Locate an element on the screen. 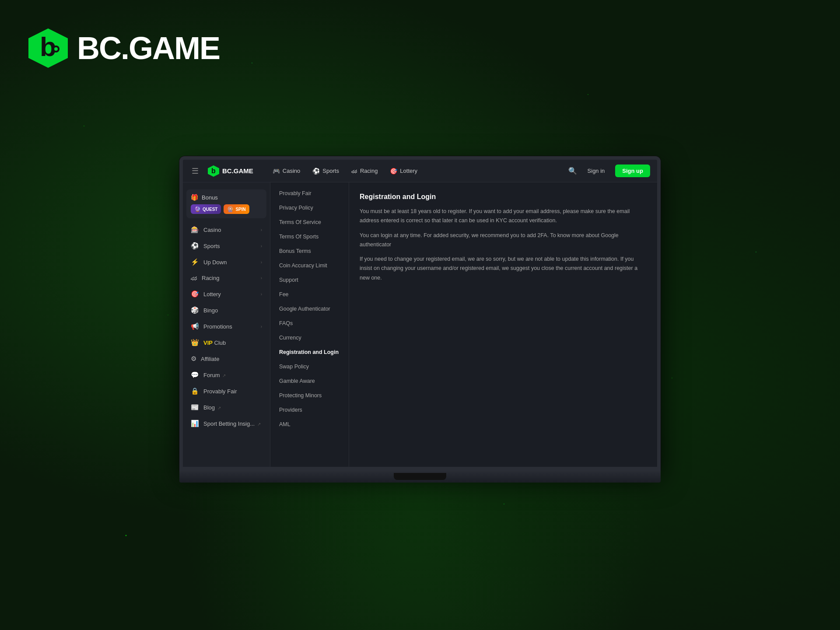 The height and width of the screenshot is (630, 840). outer-logo-icon: b is located at coordinates (48, 48).